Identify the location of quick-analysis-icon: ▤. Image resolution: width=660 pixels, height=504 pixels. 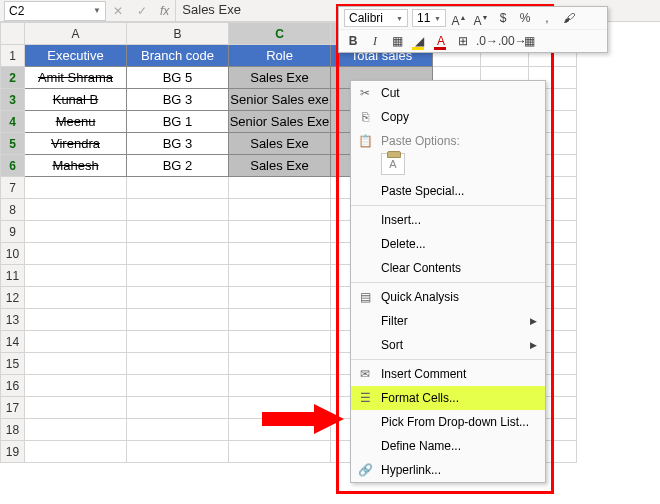
(365, 297).